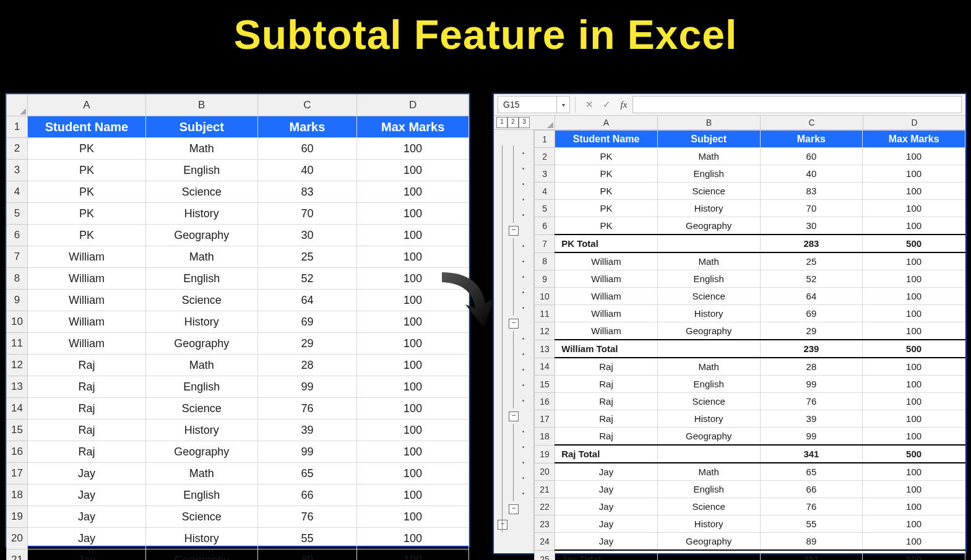  Describe the element at coordinates (307, 555) in the screenshot. I see `cell: 89` at that location.